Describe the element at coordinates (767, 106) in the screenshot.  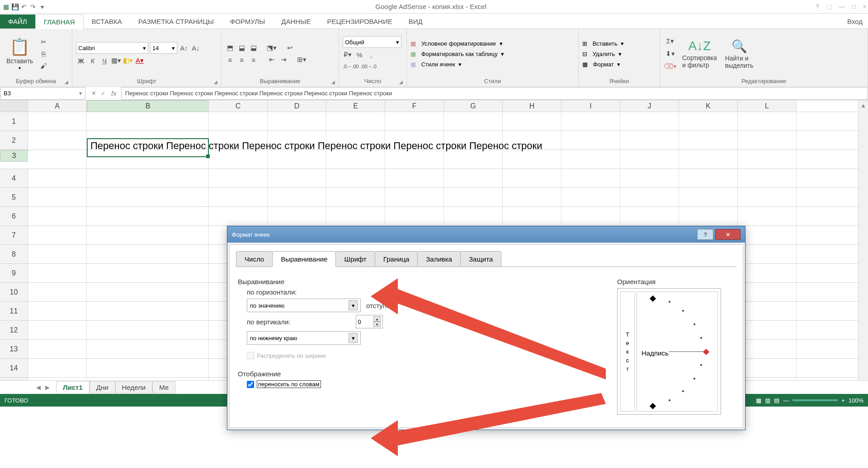
I see `col-header: L` at that location.